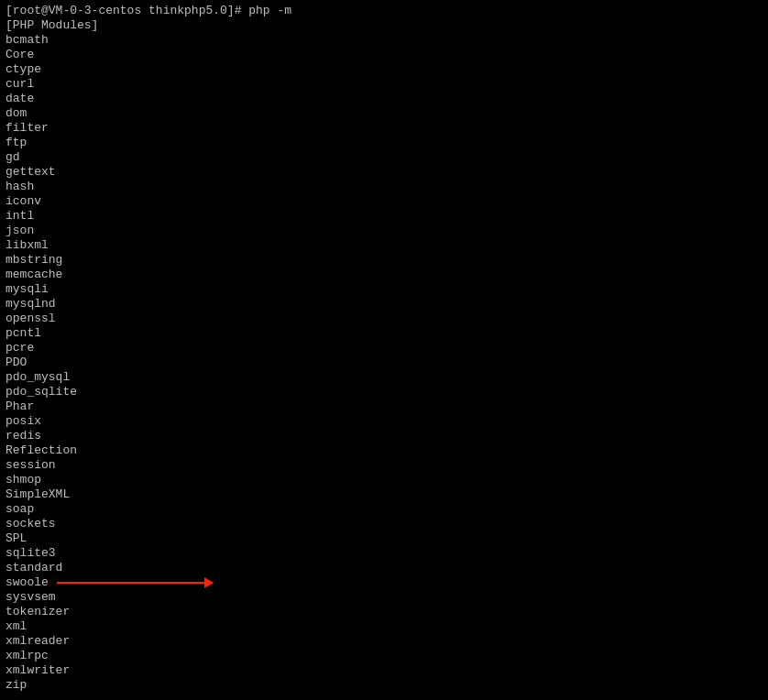 The height and width of the screenshot is (700, 768). What do you see at coordinates (384, 656) in the screenshot?
I see `module-line: xmlrpc` at bounding box center [384, 656].